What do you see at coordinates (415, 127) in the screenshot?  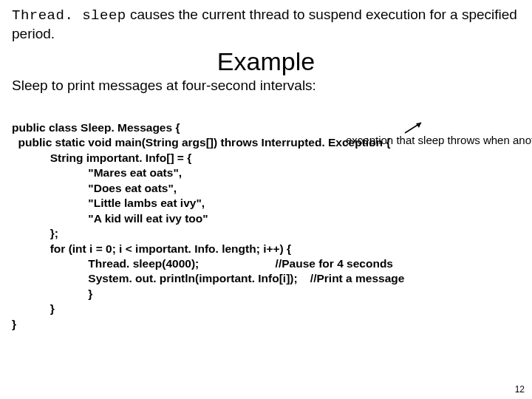 I see `arrow-icon` at bounding box center [415, 127].